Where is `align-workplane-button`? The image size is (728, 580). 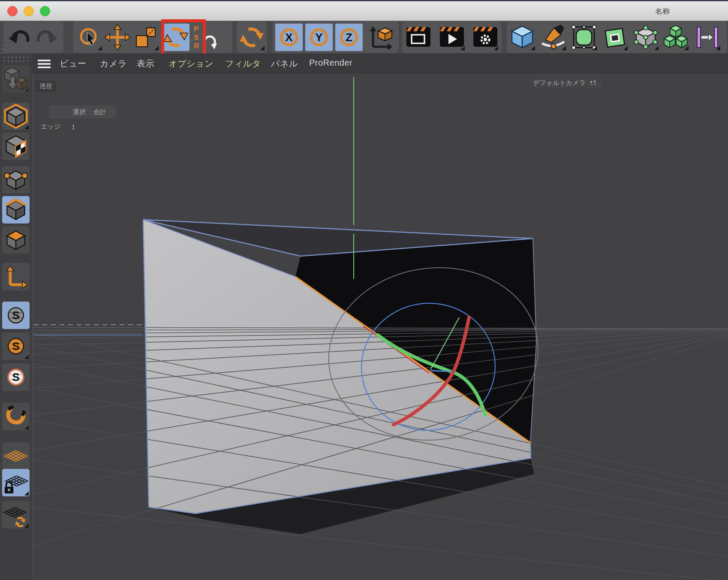 align-workplane-button is located at coordinates (16, 515).